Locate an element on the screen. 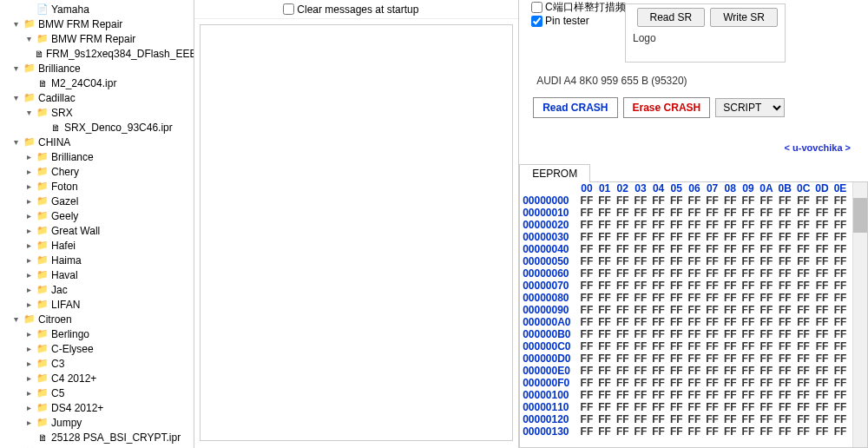 Image resolution: width=868 pixels, height=448 pixels. credit-link: < u-vovchika > is located at coordinates (690, 148).